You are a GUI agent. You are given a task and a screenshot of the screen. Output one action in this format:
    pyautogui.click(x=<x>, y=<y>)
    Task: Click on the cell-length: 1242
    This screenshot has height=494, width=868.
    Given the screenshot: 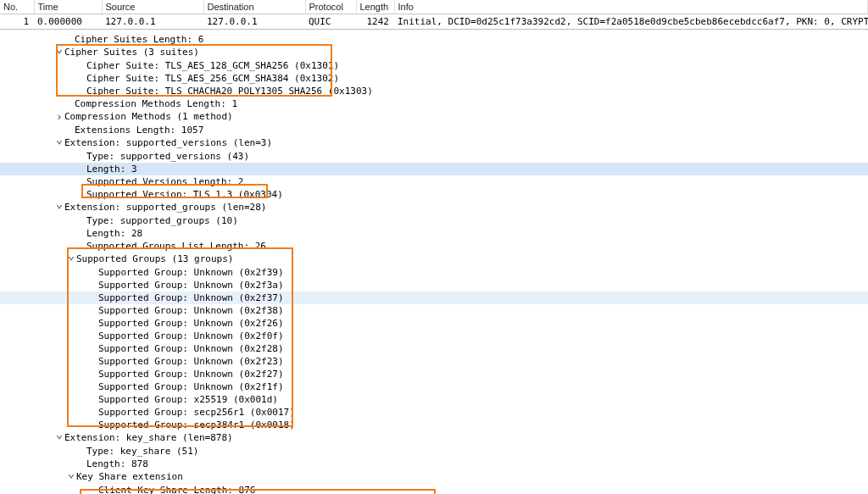 What is the action you would take?
    pyautogui.click(x=375, y=22)
    